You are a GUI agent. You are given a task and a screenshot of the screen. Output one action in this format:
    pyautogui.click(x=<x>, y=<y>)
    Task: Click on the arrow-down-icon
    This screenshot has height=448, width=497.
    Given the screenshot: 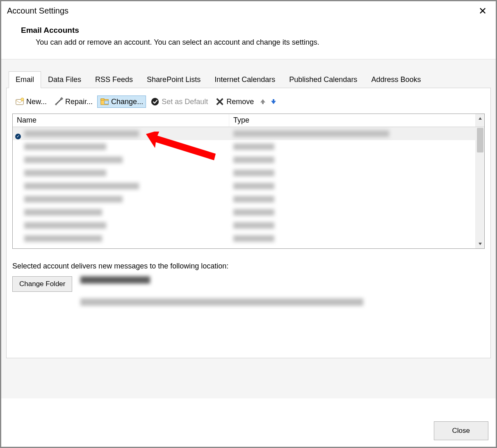 What is the action you would take?
    pyautogui.click(x=274, y=102)
    